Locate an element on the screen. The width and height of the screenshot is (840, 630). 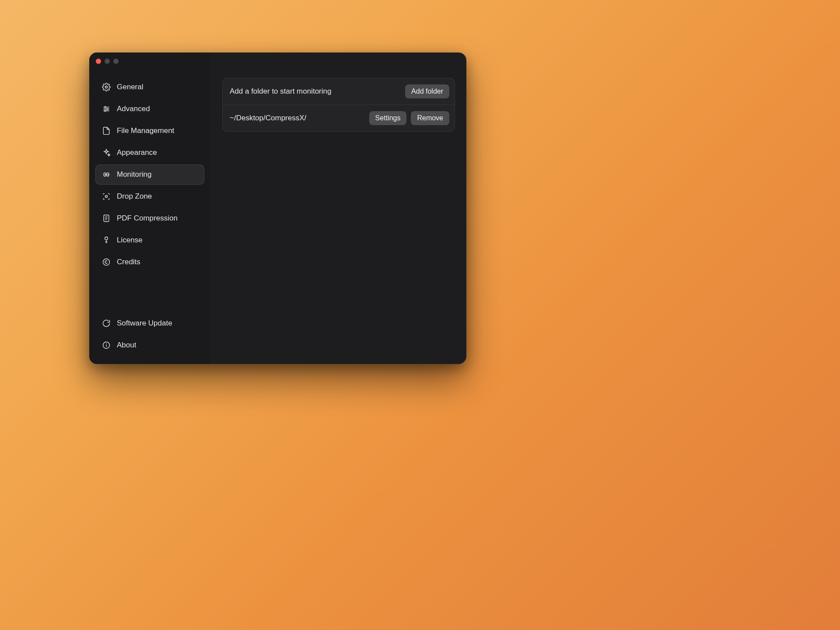
refresh-icon is located at coordinates (106, 323).